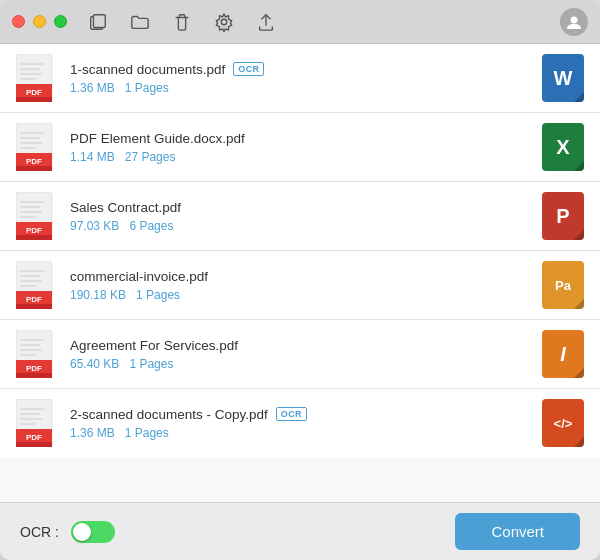  I want to click on file-meta: 1.14 MB27 Pages, so click(300, 157).